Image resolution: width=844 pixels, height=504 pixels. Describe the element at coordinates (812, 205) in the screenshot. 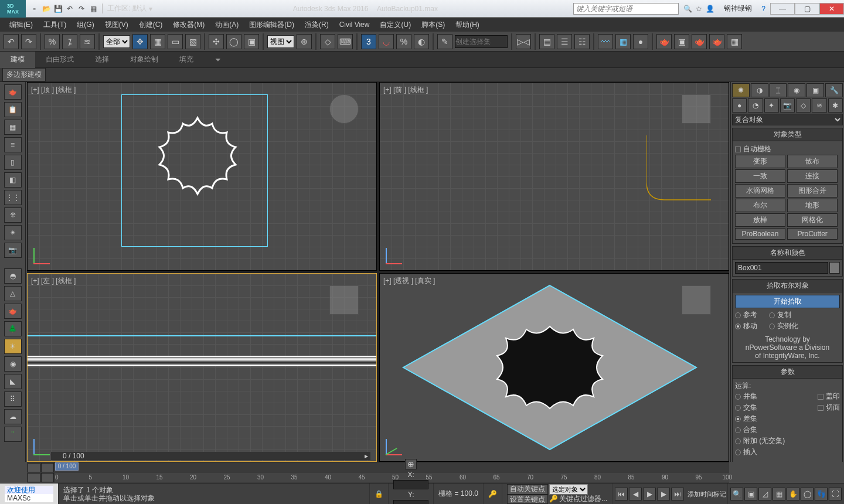

I see `btn-terrain: 地形` at that location.